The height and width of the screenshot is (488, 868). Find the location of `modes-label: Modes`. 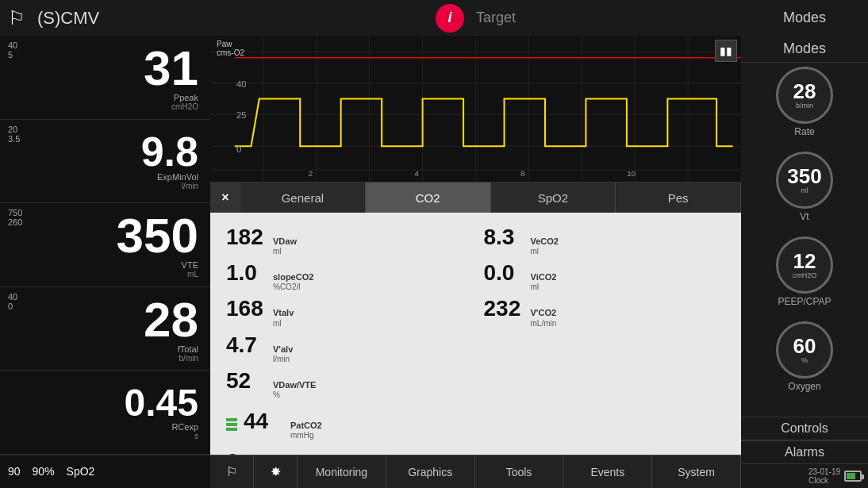

modes-label: Modes is located at coordinates (805, 17).